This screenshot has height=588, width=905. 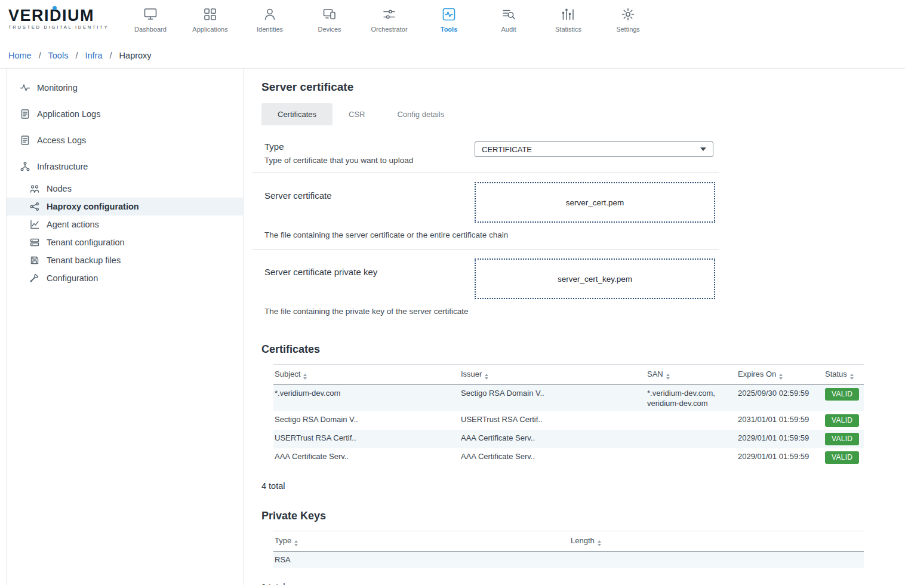 I want to click on tab-config-details: Config details, so click(x=420, y=115).